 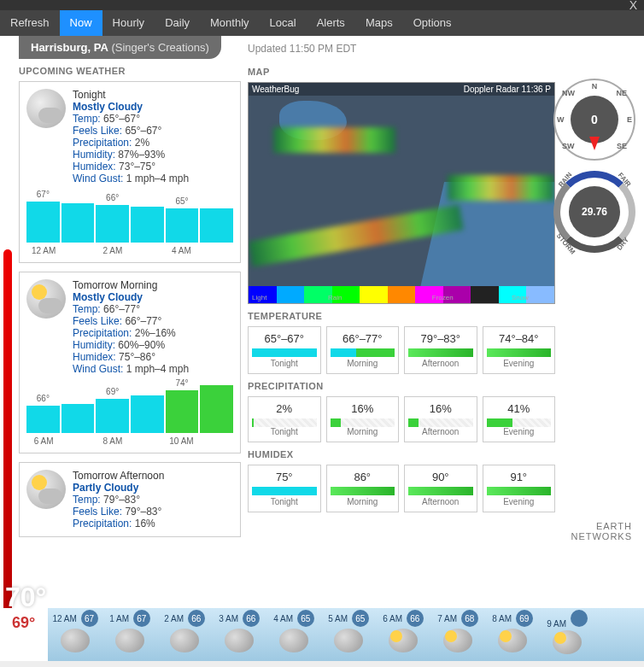 I want to click on hourly-slot: 8 AM 69, so click(x=512, y=635).